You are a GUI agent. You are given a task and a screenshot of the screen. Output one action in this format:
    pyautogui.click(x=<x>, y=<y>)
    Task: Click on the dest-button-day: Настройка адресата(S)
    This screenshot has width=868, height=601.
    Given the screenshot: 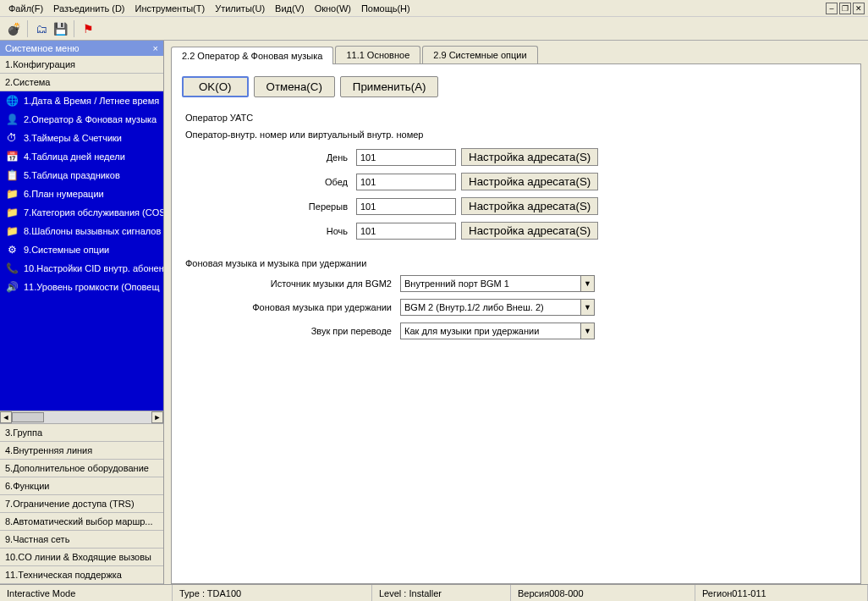 What is the action you would take?
    pyautogui.click(x=530, y=157)
    